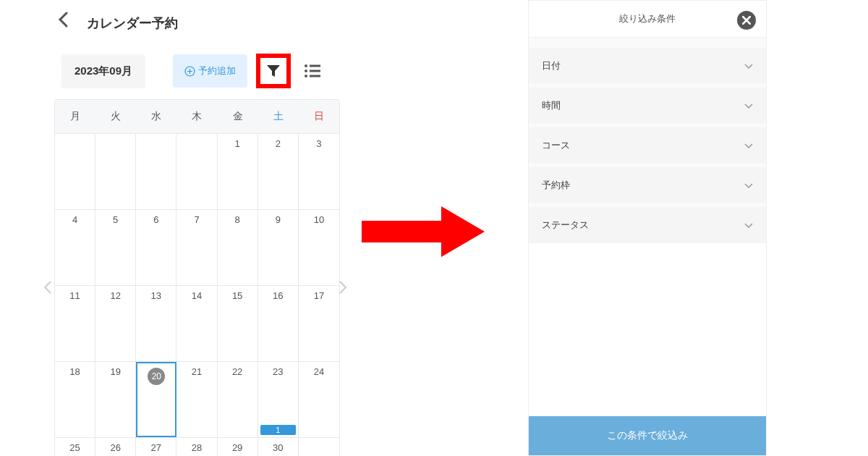  What do you see at coordinates (278, 447) in the screenshot?
I see `day-number: 30` at bounding box center [278, 447].